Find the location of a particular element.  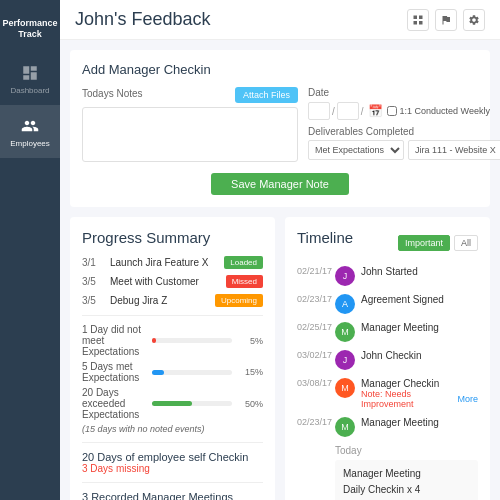

manager-meetings-title: 3 Recorded Manager Meetings is located at coordinates (172, 496).